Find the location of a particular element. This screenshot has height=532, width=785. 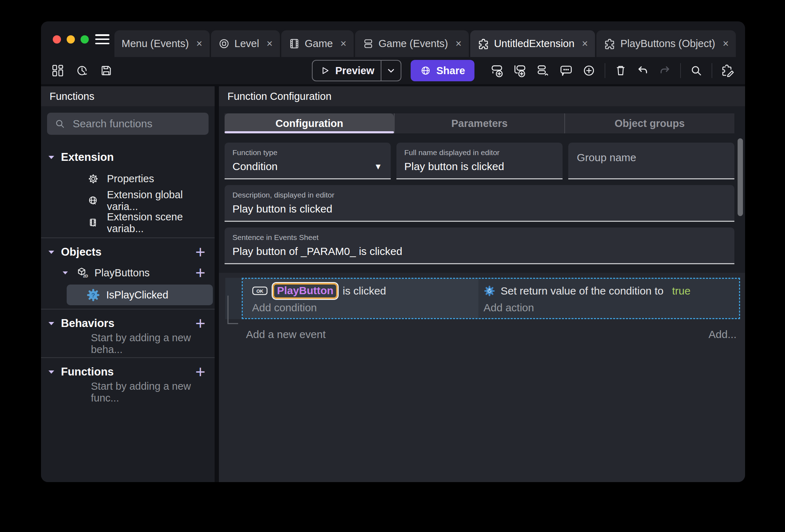

sidebar-item-extension-scene-variables: Extension scene variab... is located at coordinates (128, 223).